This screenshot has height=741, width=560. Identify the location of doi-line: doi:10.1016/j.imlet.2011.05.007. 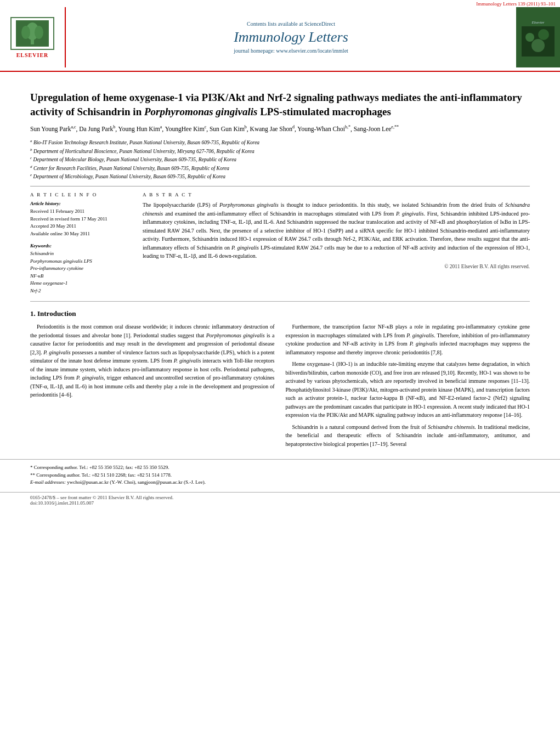
(280, 503).